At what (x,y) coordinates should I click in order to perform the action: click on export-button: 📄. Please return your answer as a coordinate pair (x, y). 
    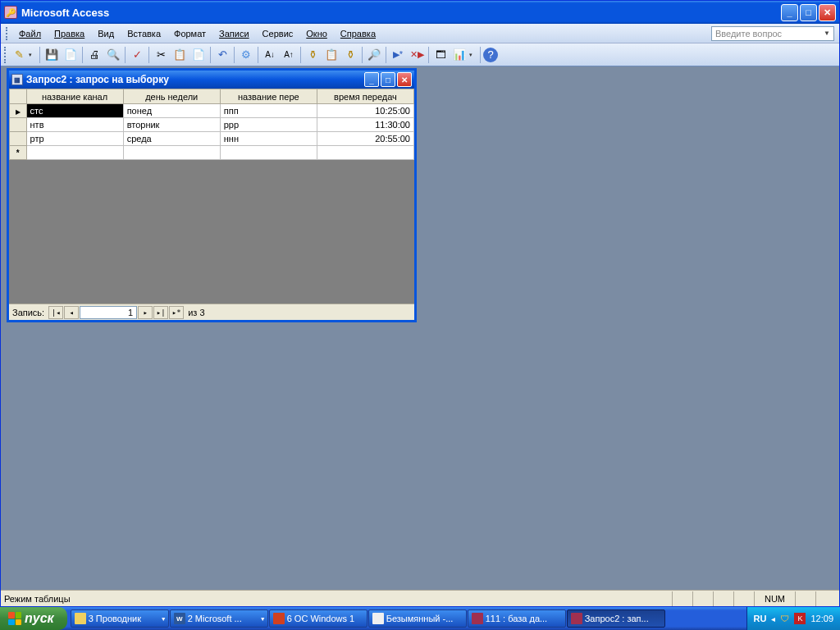
    Looking at the image, I should click on (71, 55).